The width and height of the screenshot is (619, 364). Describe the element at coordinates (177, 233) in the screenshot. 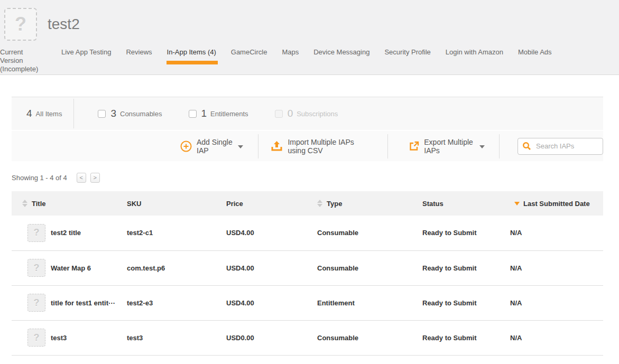

I see `item-sku: test2-c1` at that location.